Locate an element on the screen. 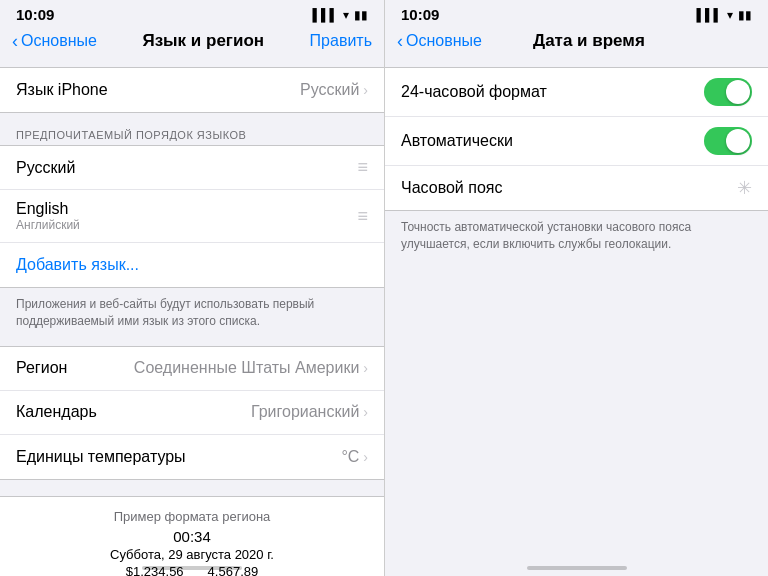 The height and width of the screenshot is (576, 768). lang-order-section: Русский ≡ English Английский ≡ Добавить … is located at coordinates (192, 216).